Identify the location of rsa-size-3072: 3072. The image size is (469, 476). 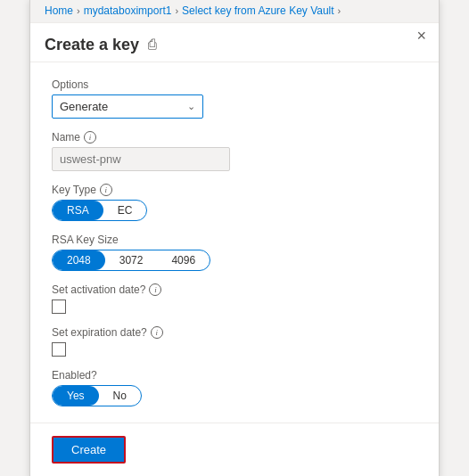
(132, 260).